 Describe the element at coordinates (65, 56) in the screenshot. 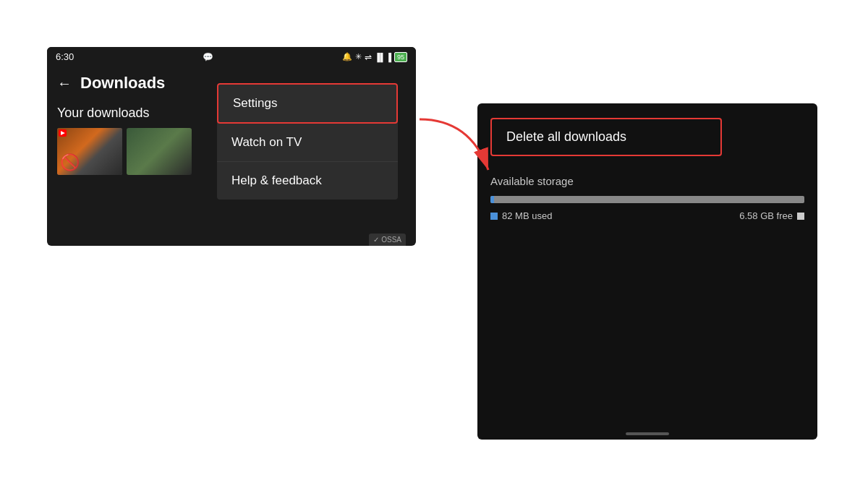

I see `status-time: 6:30` at that location.